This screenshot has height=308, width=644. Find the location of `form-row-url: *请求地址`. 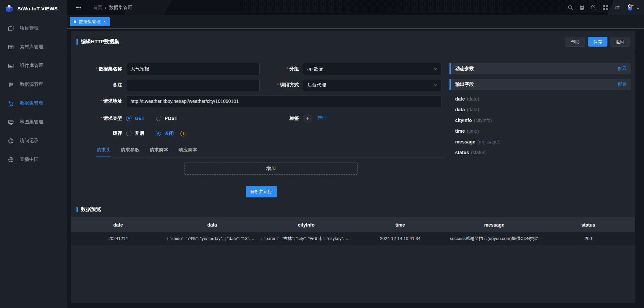

form-row-url: *请求地址 is located at coordinates (261, 101).